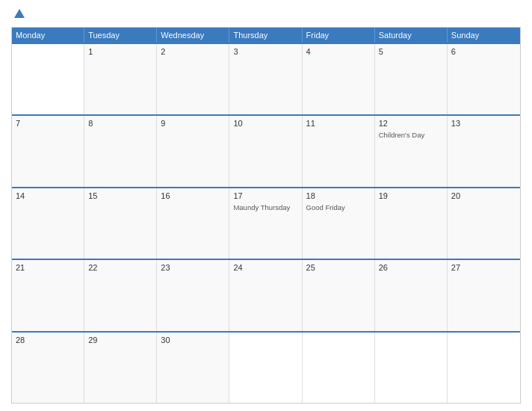  What do you see at coordinates (121, 223) in the screenshot?
I see `day-cell: 15` at bounding box center [121, 223].